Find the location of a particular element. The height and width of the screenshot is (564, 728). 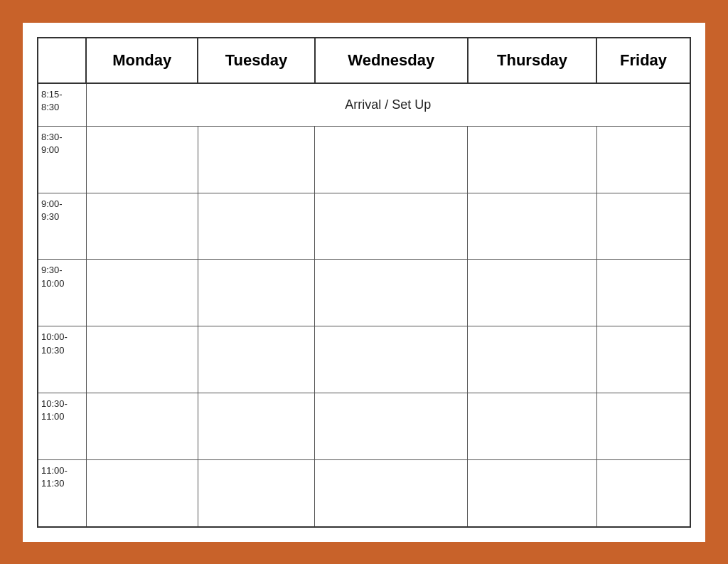

arrival-cell: Arrival / Set Up is located at coordinates (388, 105).